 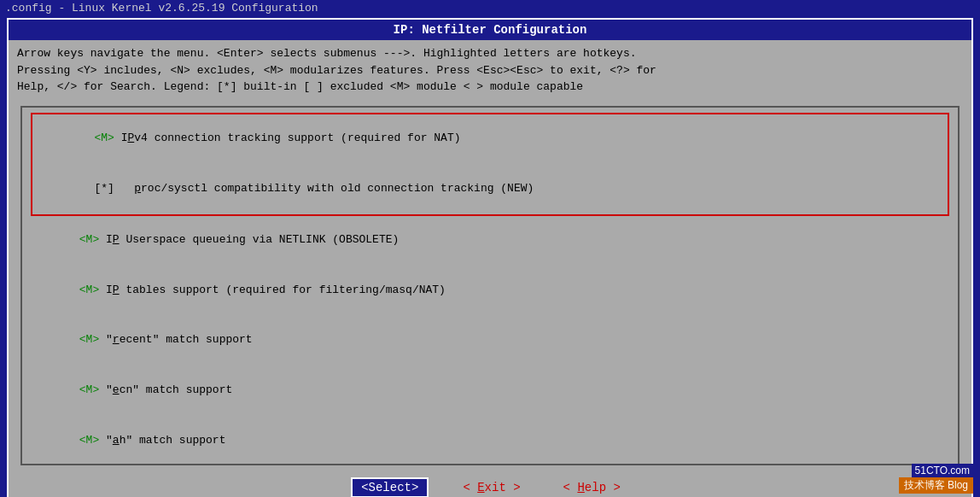 What do you see at coordinates (490, 483) in the screenshot?
I see `button-bar: <Select> < Exit > < Help >` at bounding box center [490, 483].